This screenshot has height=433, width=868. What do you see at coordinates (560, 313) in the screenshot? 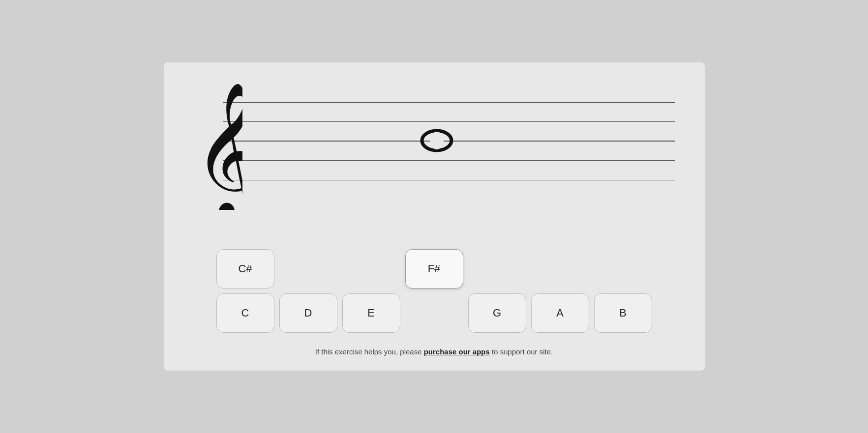
I see `a-button: A` at bounding box center [560, 313].